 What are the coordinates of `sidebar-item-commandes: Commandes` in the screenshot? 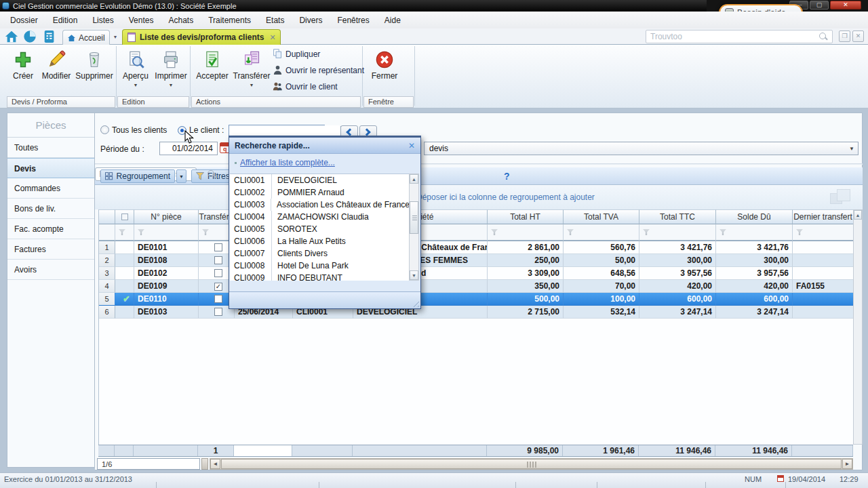 It's located at (51, 188).